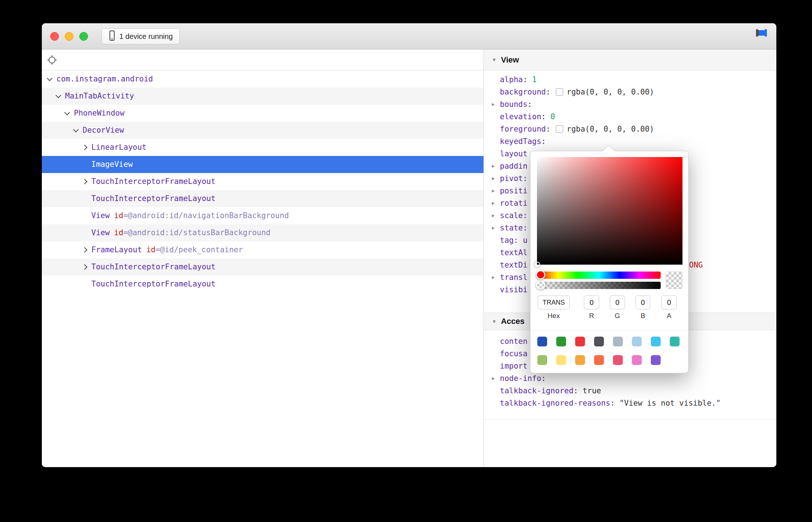 This screenshot has width=812, height=522. Describe the element at coordinates (757, 33) in the screenshot. I see `toggle-left-panel-button` at that location.